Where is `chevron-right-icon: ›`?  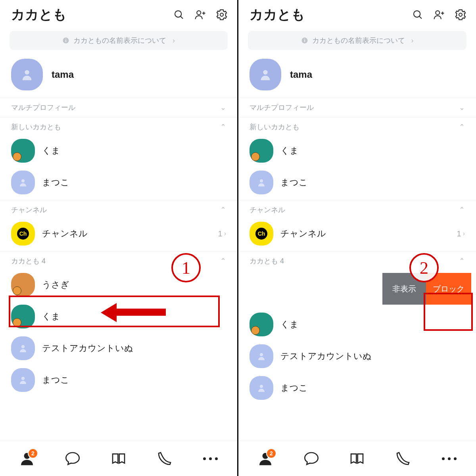
chevron-right-icon: › is located at coordinates (225, 234).